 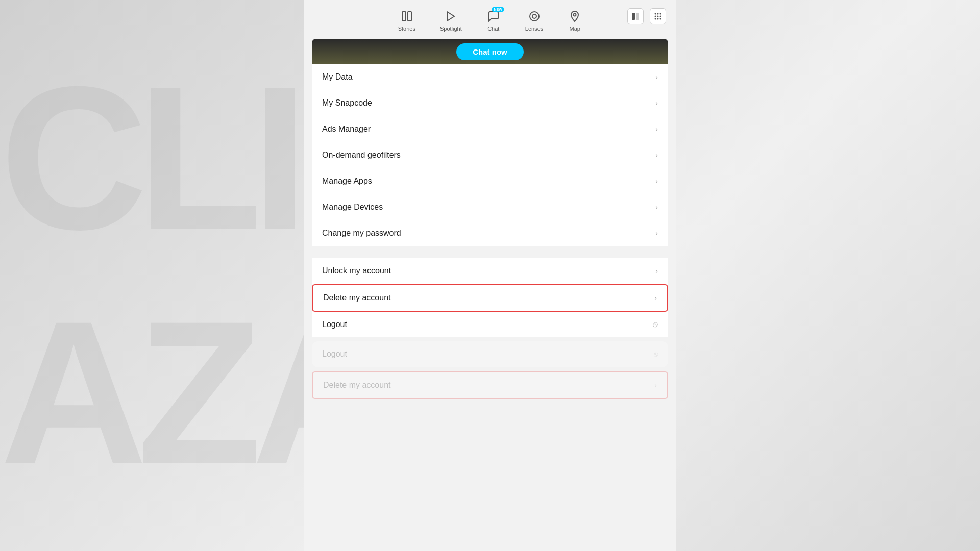 I want to click on spotlight-icon, so click(x=451, y=16).